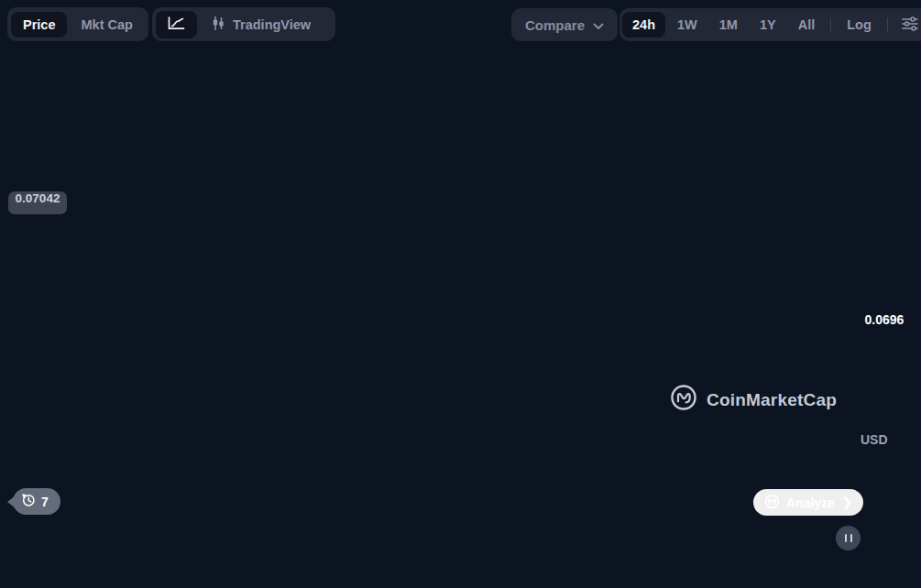 The height and width of the screenshot is (588, 921). What do you see at coordinates (45, 502) in the screenshot?
I see `history-count: 7` at bounding box center [45, 502].